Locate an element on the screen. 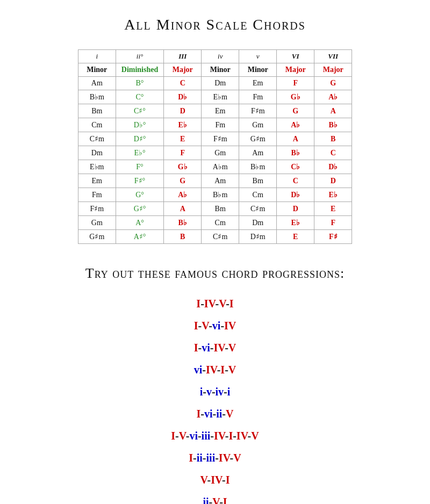  progression-item: i-v-iv-i is located at coordinates (215, 392).